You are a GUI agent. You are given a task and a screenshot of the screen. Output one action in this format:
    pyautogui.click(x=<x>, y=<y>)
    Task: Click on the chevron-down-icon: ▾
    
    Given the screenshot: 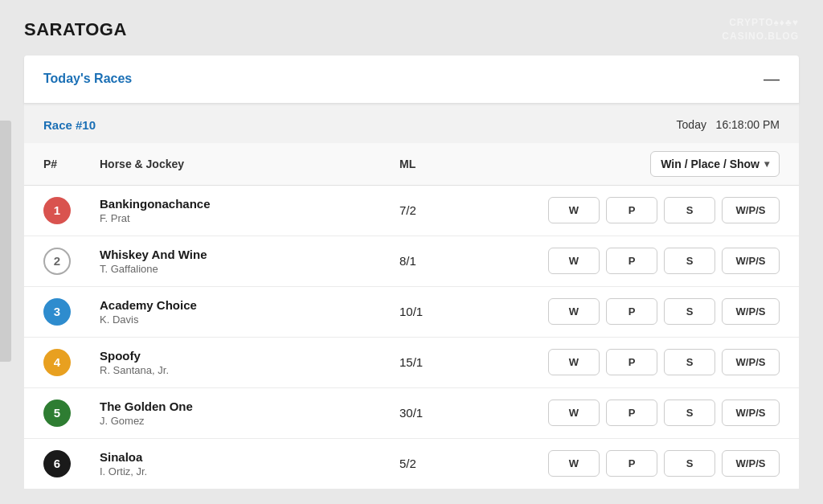 What is the action you would take?
    pyautogui.click(x=767, y=164)
    